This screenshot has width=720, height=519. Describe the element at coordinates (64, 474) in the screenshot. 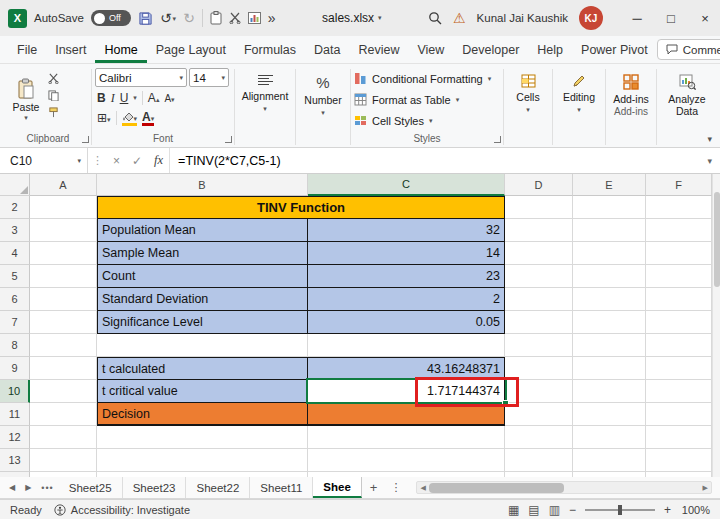

I see `cell-a14` at that location.